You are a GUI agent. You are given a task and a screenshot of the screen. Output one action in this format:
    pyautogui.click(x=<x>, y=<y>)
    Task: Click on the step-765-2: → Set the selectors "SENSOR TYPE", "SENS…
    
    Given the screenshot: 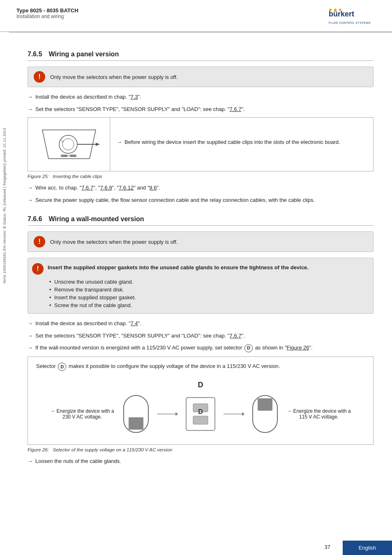 What is the action you would take?
    pyautogui.click(x=201, y=109)
    